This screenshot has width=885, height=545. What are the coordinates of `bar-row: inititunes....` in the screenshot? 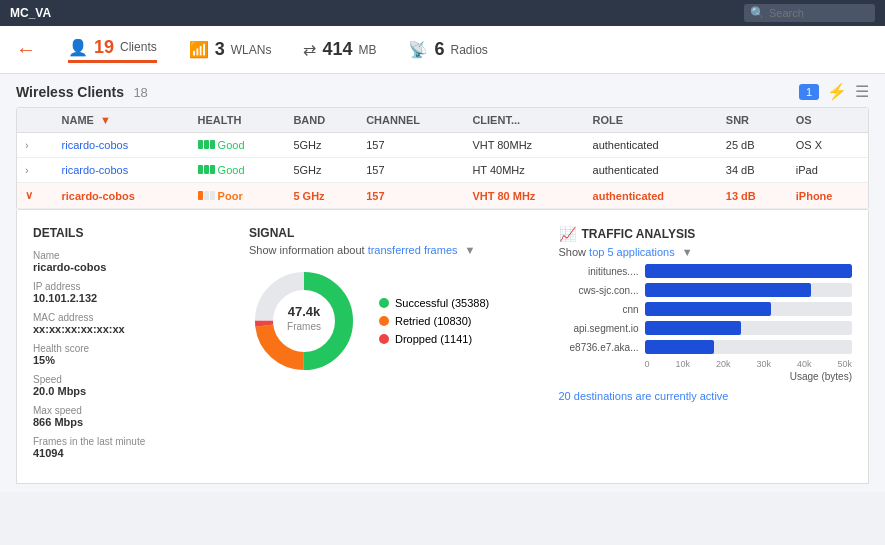 It's located at (706, 271).